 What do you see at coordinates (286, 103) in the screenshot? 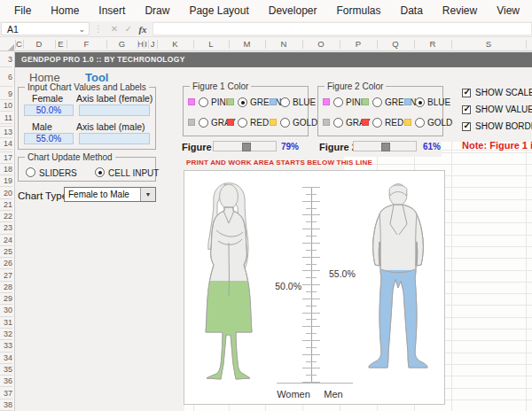
I see `figure1-color-blue-radio` at bounding box center [286, 103].